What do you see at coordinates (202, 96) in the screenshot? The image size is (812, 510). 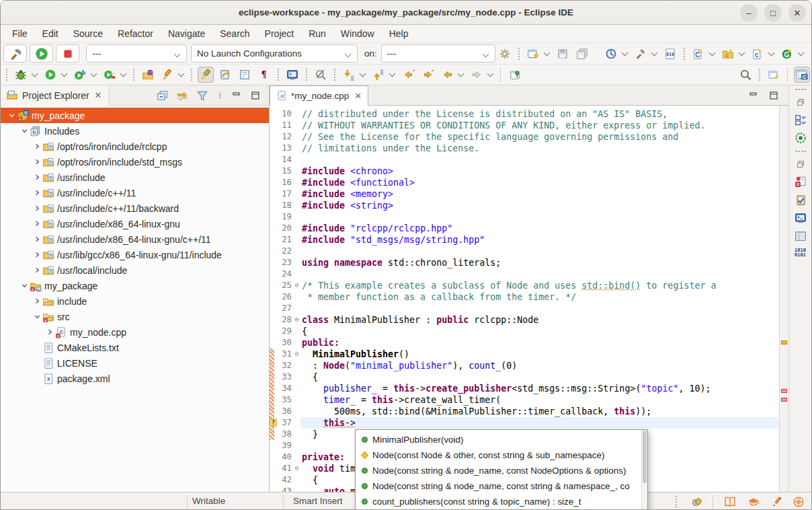 I see `filter-icon` at bounding box center [202, 96].